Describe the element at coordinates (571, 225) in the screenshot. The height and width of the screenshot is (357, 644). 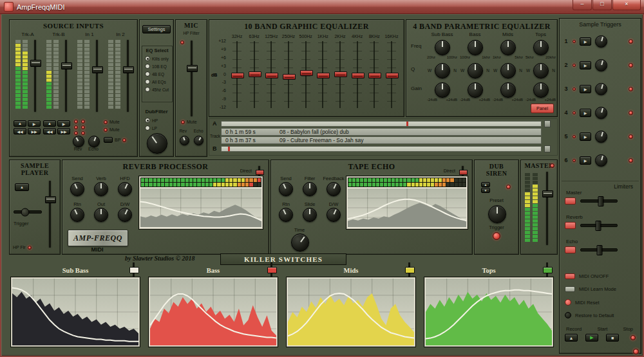
I see `limiter-Reverb-button` at that location.